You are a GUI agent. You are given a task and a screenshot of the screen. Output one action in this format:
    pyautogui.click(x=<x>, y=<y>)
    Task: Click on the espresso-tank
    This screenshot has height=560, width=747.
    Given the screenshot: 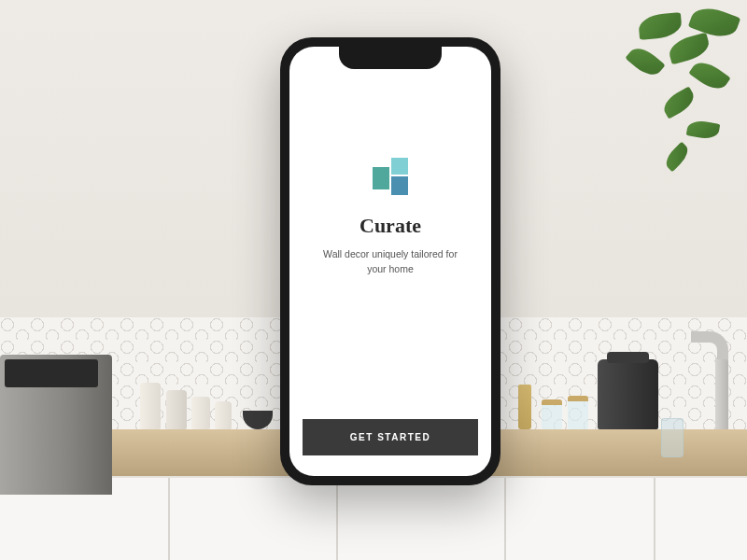 What is the action you would take?
    pyautogui.click(x=627, y=357)
    